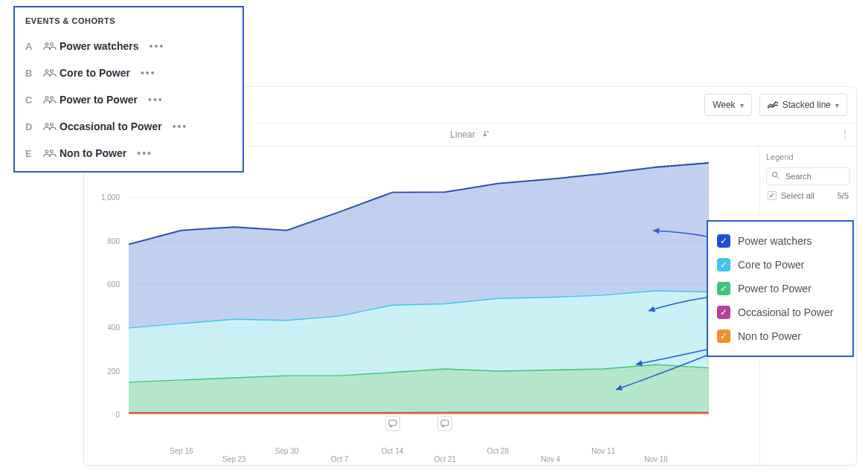  Describe the element at coordinates (780, 289) in the screenshot. I see `legend-callout: ✓Power watchers✓Core to Power✓Power to P…` at that location.